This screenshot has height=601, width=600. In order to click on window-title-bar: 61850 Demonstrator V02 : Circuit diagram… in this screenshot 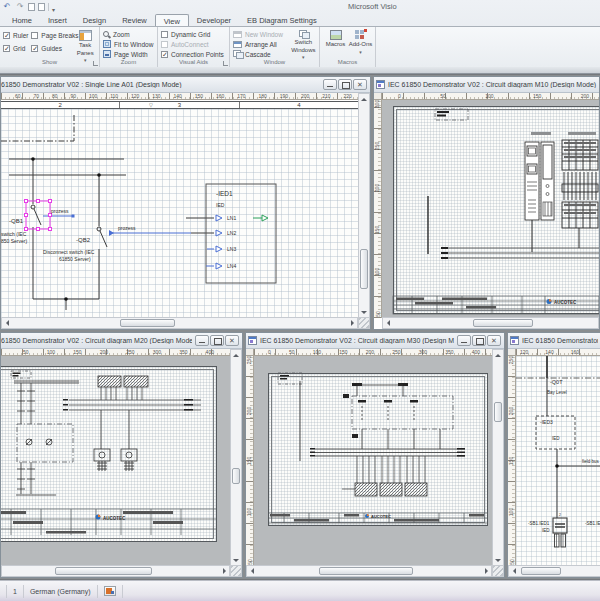, I will do `click(122, 341)`.